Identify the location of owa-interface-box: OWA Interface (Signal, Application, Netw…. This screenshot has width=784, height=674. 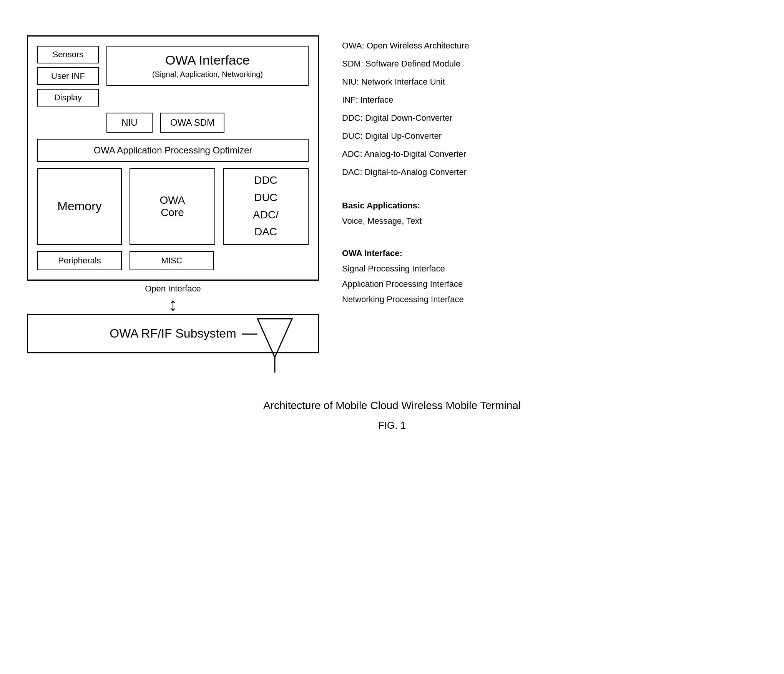
(208, 66).